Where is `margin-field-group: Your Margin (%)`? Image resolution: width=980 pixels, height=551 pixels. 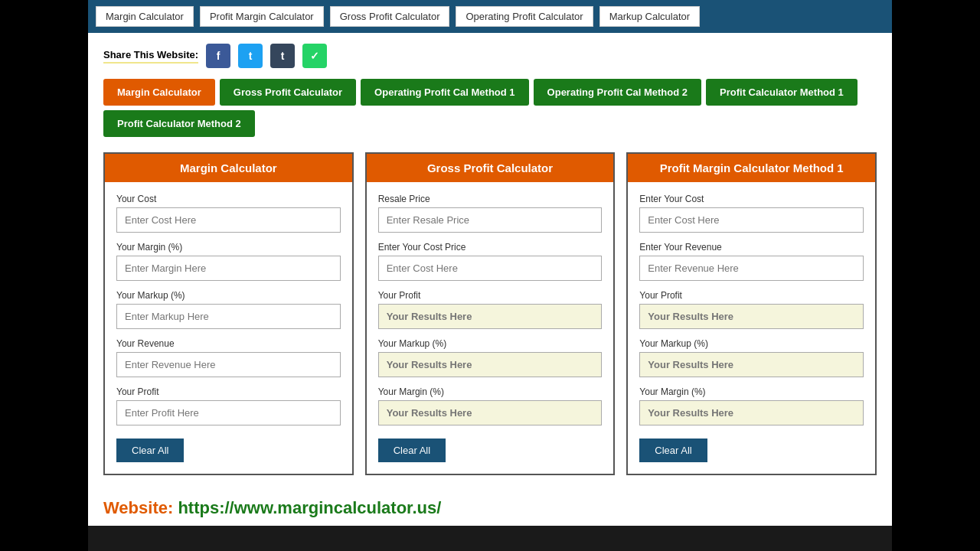 margin-field-group: Your Margin (%) is located at coordinates (228, 262).